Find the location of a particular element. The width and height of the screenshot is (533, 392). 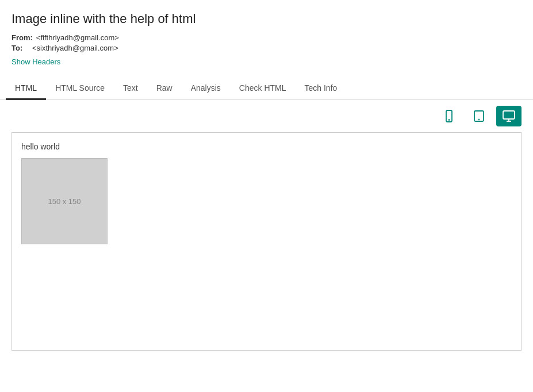

tablet-view-button is located at coordinates (479, 116).